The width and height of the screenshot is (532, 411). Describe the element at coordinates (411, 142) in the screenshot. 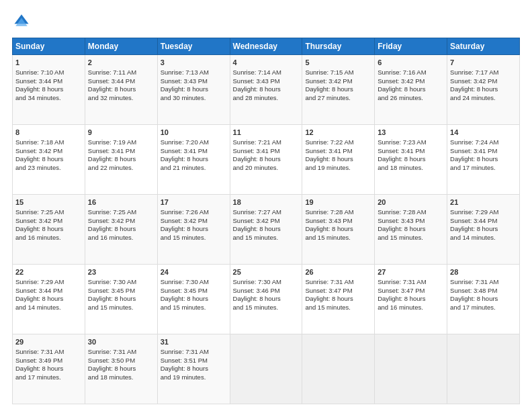

I see `day-info-line: Sunrise: 7:23 AM` at that location.